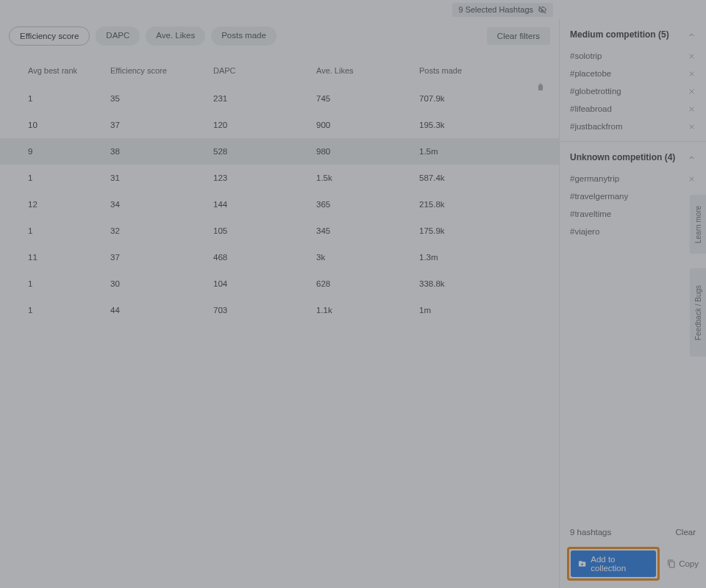 Image resolution: width=706 pixels, height=588 pixels. What do you see at coordinates (622, 157) in the screenshot?
I see `section-title: Unknown competition (4)` at bounding box center [622, 157].